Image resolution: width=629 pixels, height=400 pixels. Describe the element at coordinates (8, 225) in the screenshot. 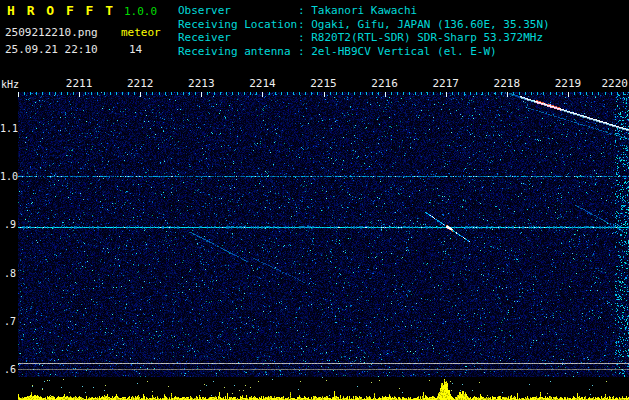

I see `freq-label: .9` at that location.